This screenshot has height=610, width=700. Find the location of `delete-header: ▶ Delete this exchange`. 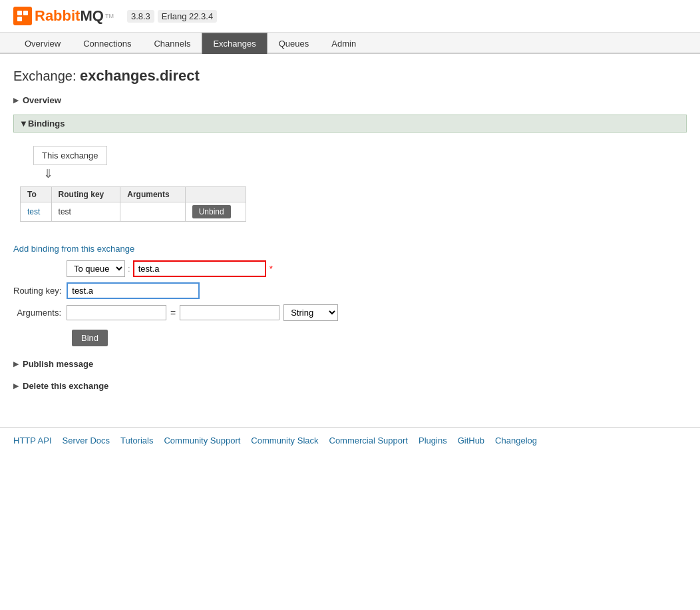

delete-header: ▶ Delete this exchange is located at coordinates (350, 386).